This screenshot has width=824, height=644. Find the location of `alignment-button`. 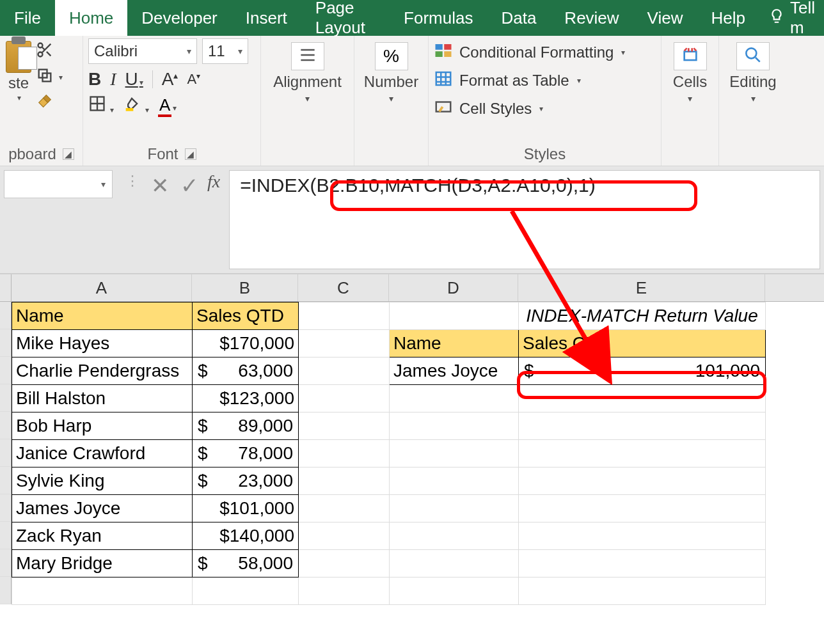

alignment-button is located at coordinates (308, 56).